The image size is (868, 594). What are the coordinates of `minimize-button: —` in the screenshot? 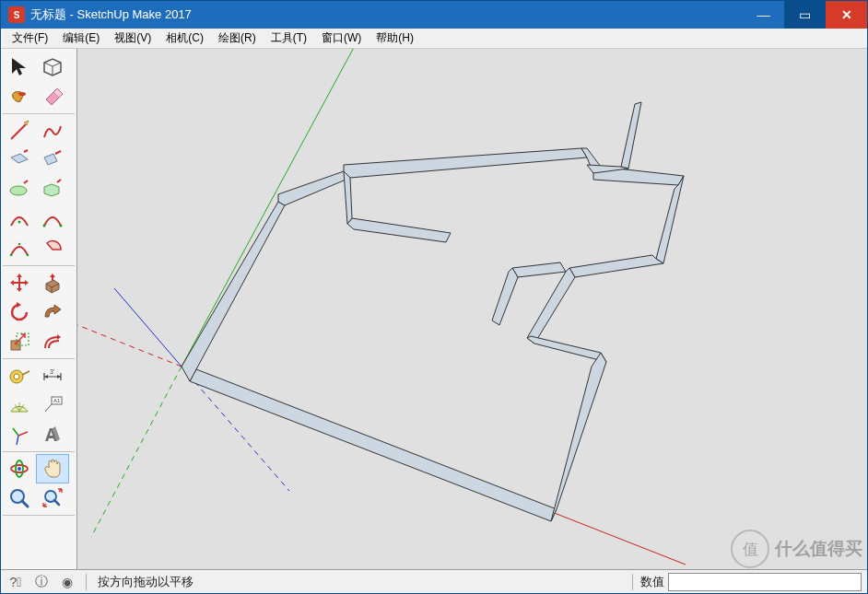 It's located at (763, 15).